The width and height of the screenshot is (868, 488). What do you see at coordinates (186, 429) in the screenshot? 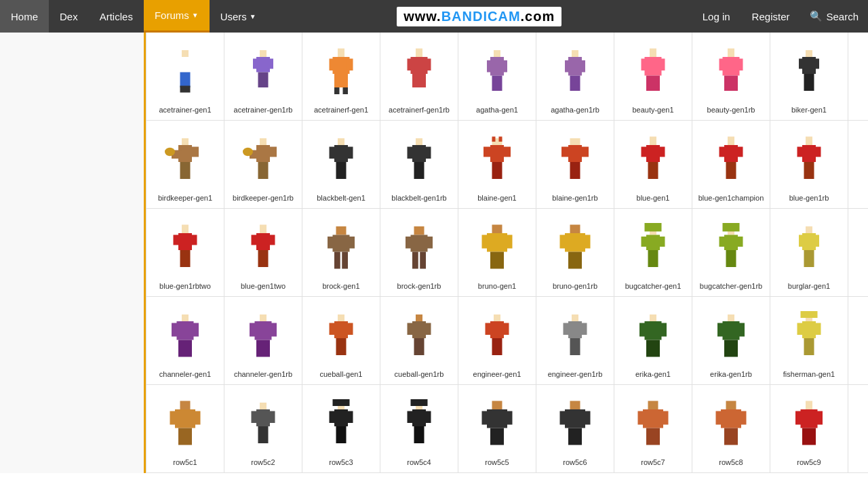
I see `sprite-item-40: row5c1` at bounding box center [186, 429].